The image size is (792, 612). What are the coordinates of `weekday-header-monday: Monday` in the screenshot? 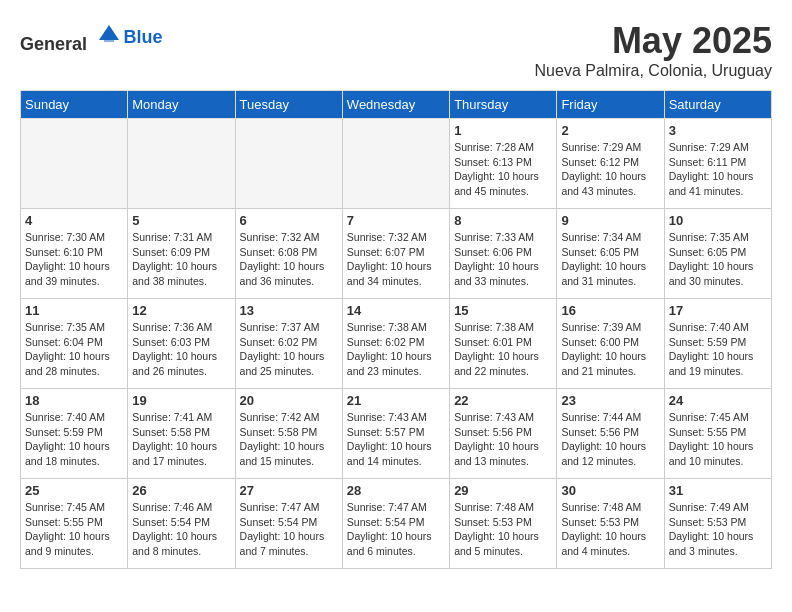 It's located at (182, 105).